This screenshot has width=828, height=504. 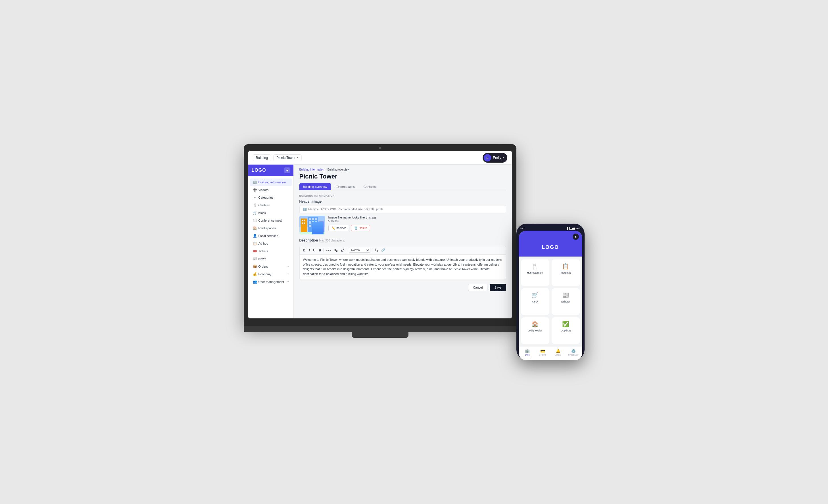 I want to click on sidebar-item-orders: 📦 Orders ▾, so click(x=271, y=267).